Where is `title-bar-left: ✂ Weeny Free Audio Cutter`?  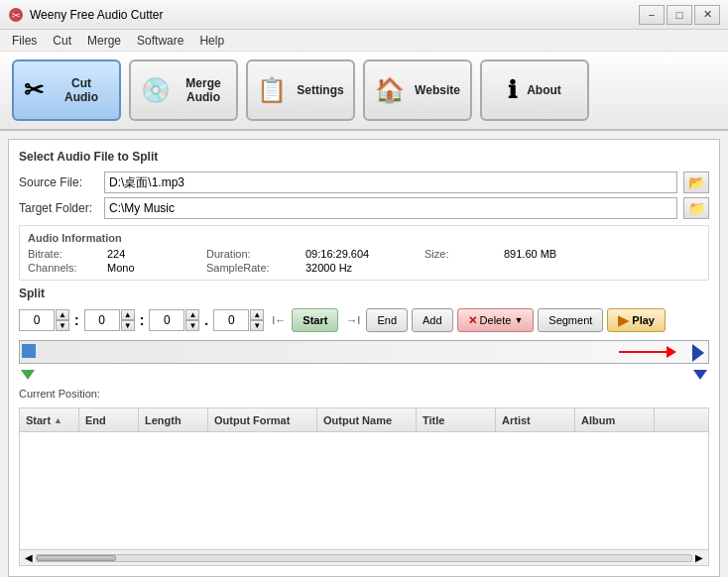
title-bar-left: ✂ Weeny Free Audio Cutter is located at coordinates (85, 15).